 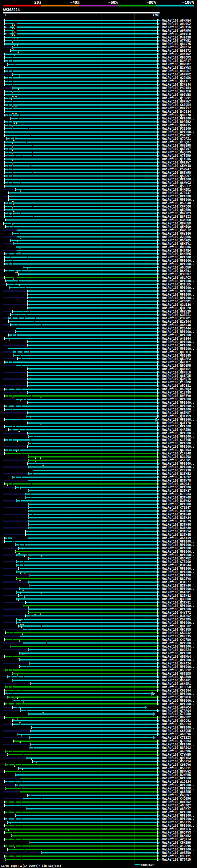 I want to click on svg-text: =100char., so click(x=148, y=865).